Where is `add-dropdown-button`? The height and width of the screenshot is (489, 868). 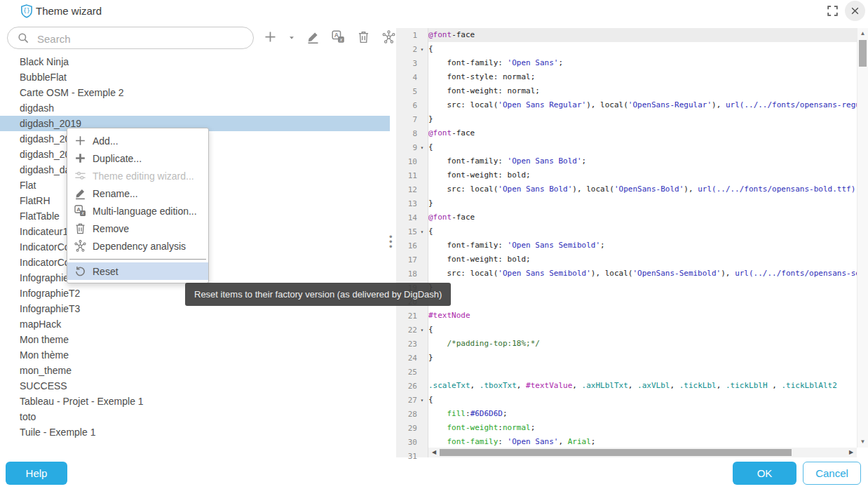 add-dropdown-button is located at coordinates (292, 38).